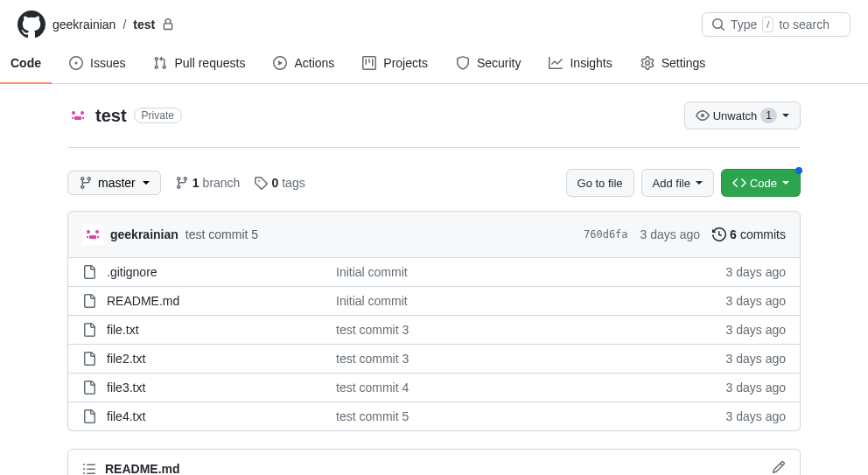 The image size is (868, 475). I want to click on gear-icon, so click(648, 63).